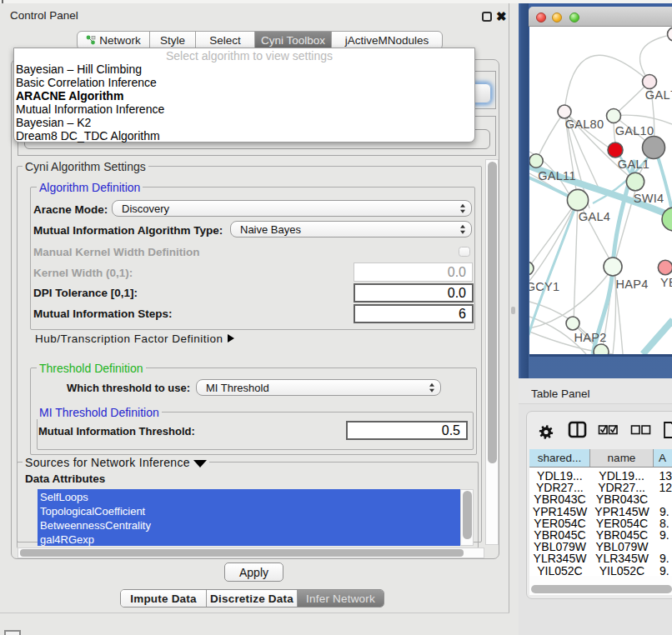 This screenshot has height=635, width=672. Describe the element at coordinates (585, 124) in the screenshot. I see `svg-text: GAL80` at that location.